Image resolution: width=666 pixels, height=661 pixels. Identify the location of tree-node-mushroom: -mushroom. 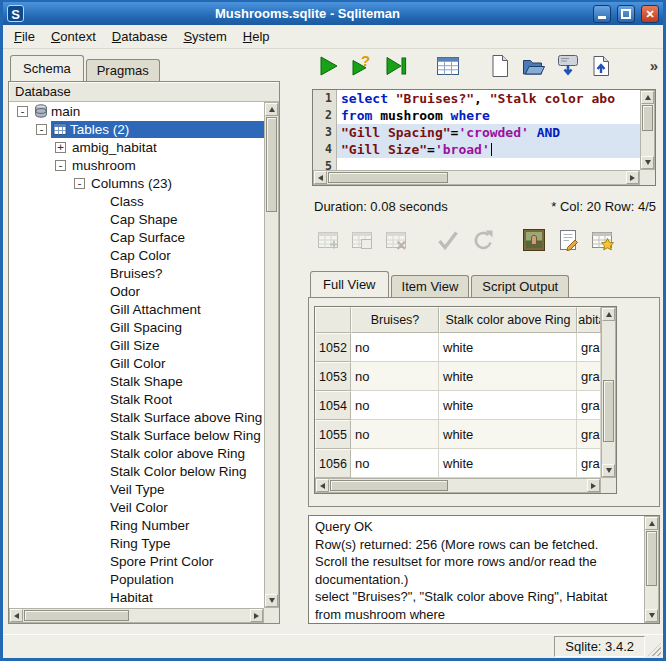
(136, 165).